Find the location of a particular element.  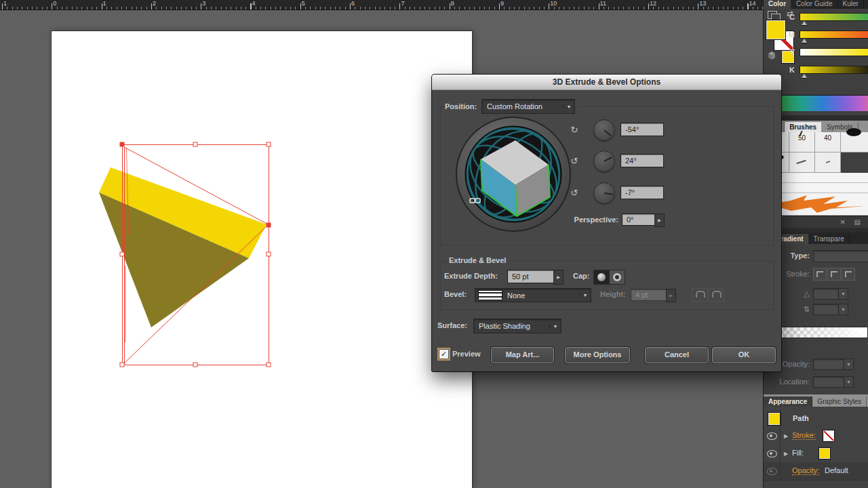

position-dropdown: Custom Rotation ▼ is located at coordinates (528, 106).